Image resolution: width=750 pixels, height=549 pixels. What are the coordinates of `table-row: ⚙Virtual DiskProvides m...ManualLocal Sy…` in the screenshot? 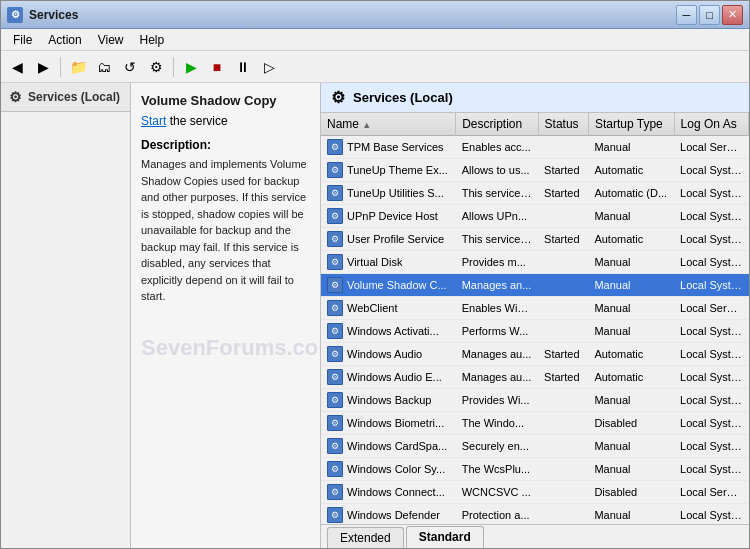 It's located at (535, 262).